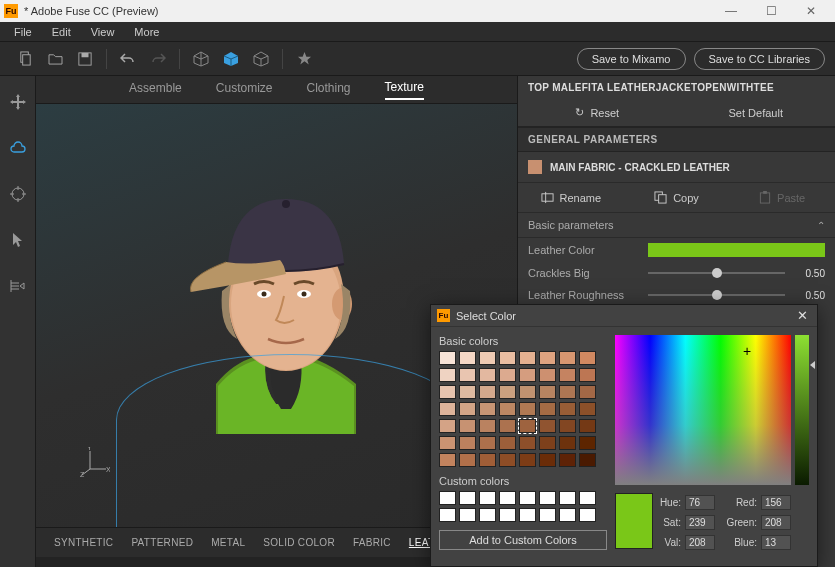 The width and height of the screenshot is (835, 567). I want to click on close-button: ✕, so click(811, 11).